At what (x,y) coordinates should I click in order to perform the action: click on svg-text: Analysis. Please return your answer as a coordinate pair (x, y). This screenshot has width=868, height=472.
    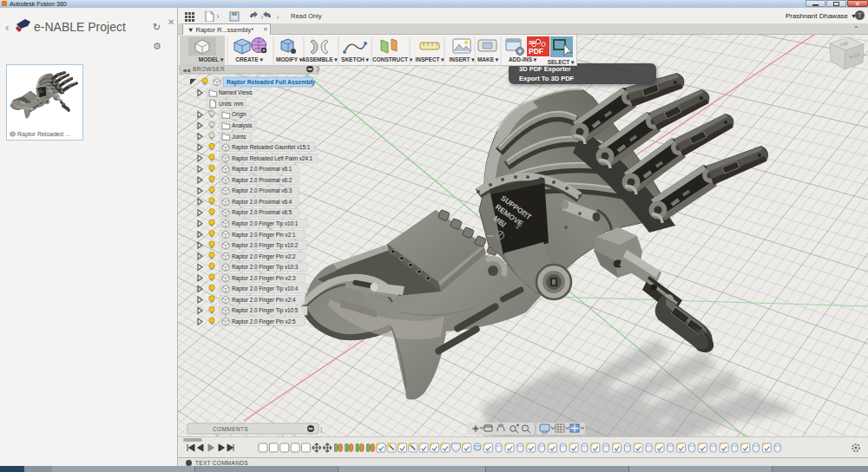
    Looking at the image, I should click on (241, 126).